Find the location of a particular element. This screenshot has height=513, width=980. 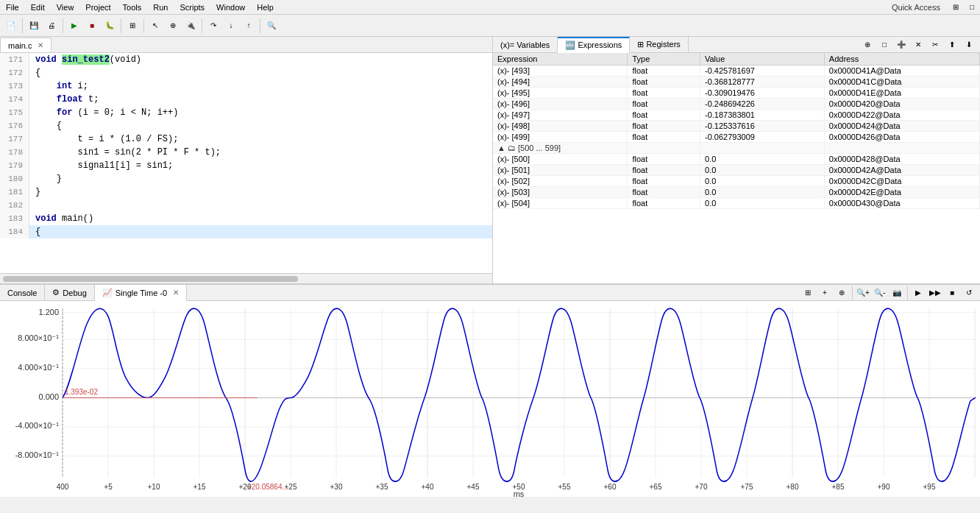

close-chart-tab-btn: ✕ is located at coordinates (176, 293).